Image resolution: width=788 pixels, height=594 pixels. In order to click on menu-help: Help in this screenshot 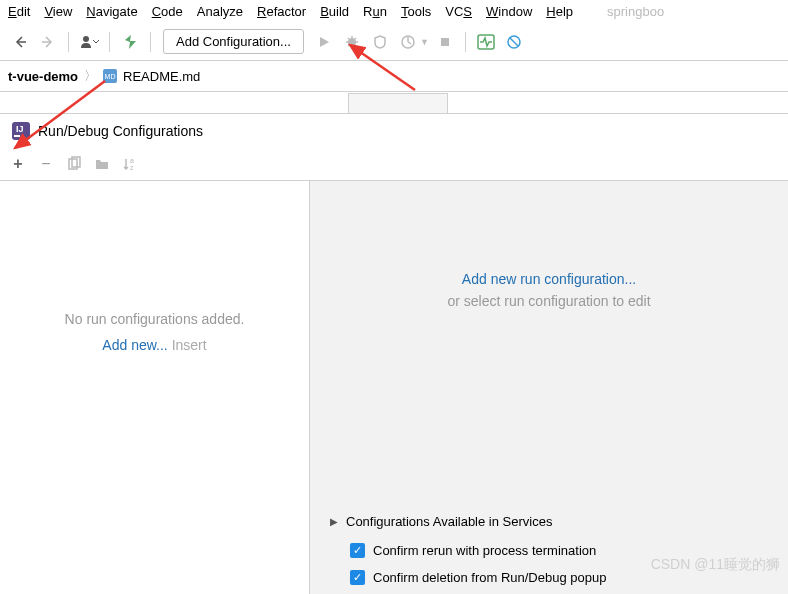, I will do `click(560, 12)`.